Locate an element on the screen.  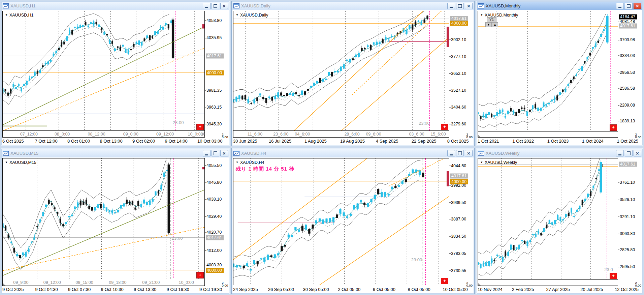
window-titlebar: XAUUSD,Daily × is located at coordinates (353, 6).